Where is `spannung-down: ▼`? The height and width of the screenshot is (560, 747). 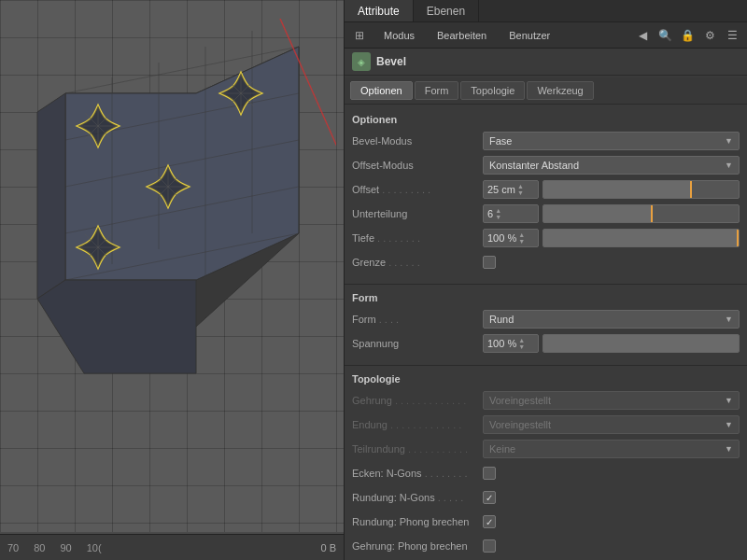 spannung-down: ▼ is located at coordinates (521, 347).